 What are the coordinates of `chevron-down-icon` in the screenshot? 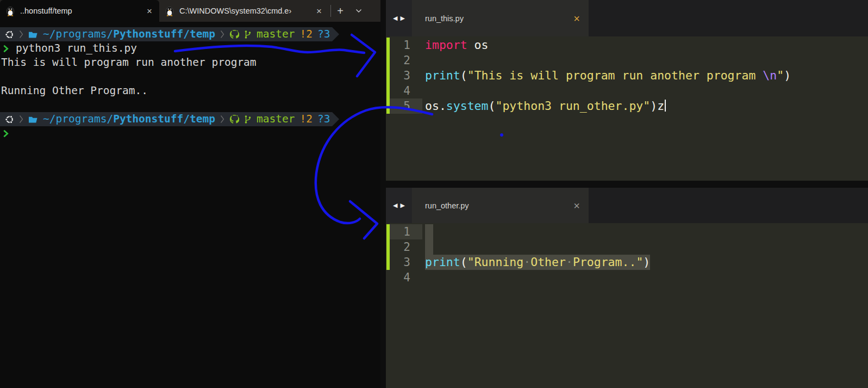 It's located at (359, 11).